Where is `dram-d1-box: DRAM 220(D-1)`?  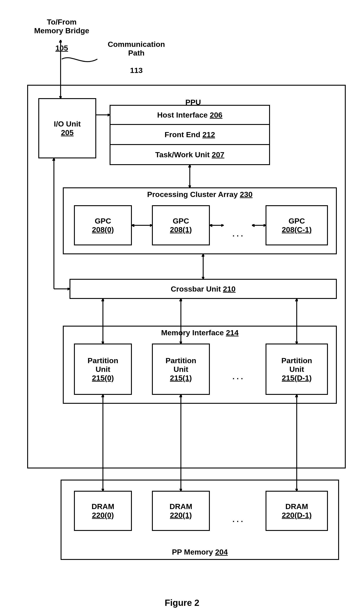 dram-d1-box: DRAM 220(D-1) is located at coordinates (297, 511).